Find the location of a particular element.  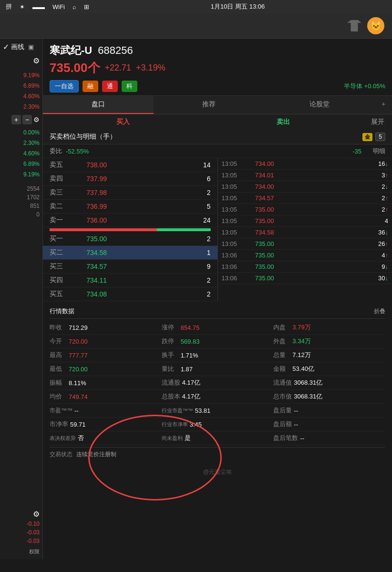

layout-icon: ▣ is located at coordinates (31, 47).